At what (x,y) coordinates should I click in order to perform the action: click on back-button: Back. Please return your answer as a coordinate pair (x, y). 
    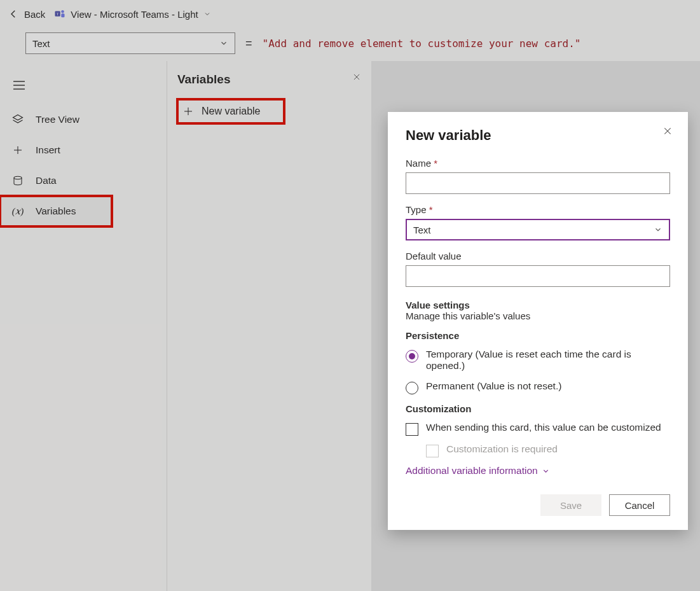
    Looking at the image, I should click on (27, 14).